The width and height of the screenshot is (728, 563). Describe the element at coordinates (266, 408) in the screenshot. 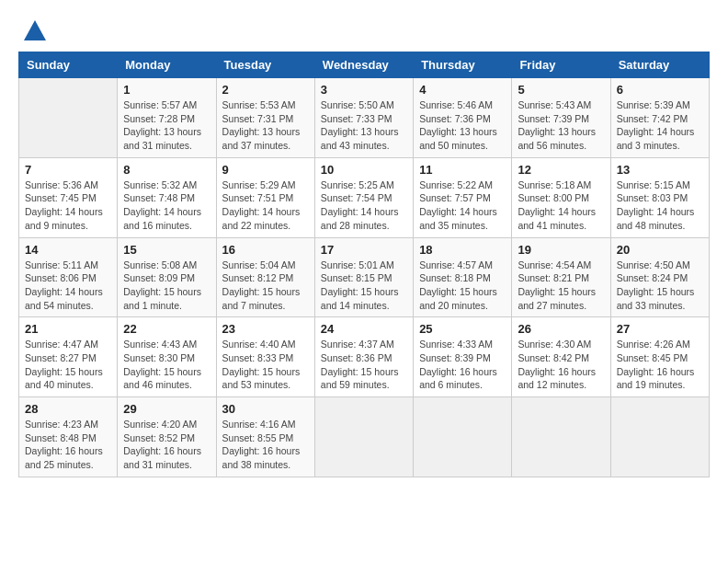

I see `day-number: 30` at that location.